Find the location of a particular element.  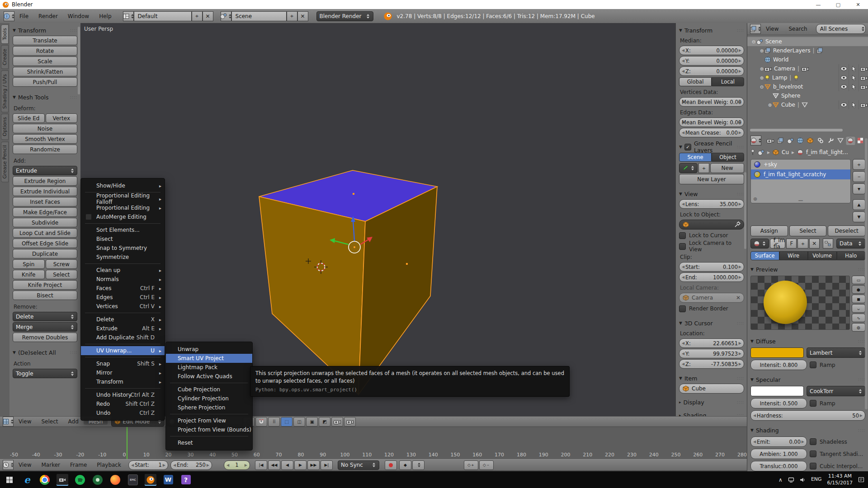

menu-item-undo-history: Undo HistoryCtrl Alt Z is located at coordinates (123, 395).